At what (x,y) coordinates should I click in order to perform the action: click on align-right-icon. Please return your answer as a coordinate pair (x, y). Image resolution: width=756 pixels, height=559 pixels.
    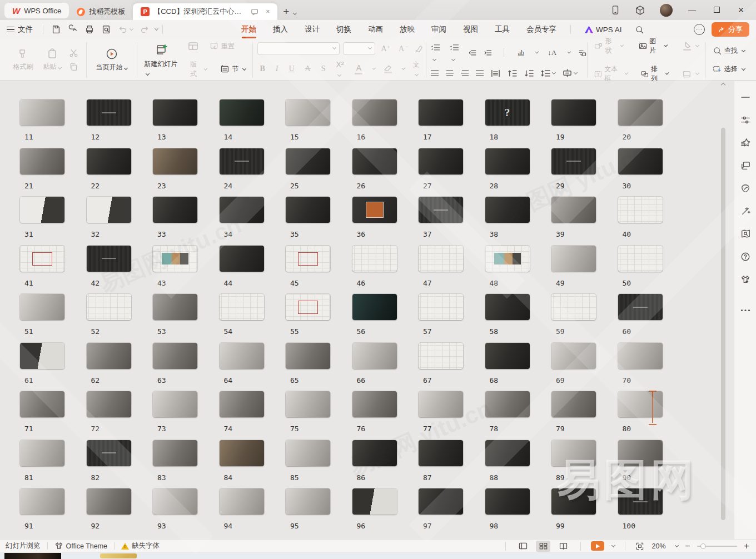
    Looking at the image, I should click on (465, 73).